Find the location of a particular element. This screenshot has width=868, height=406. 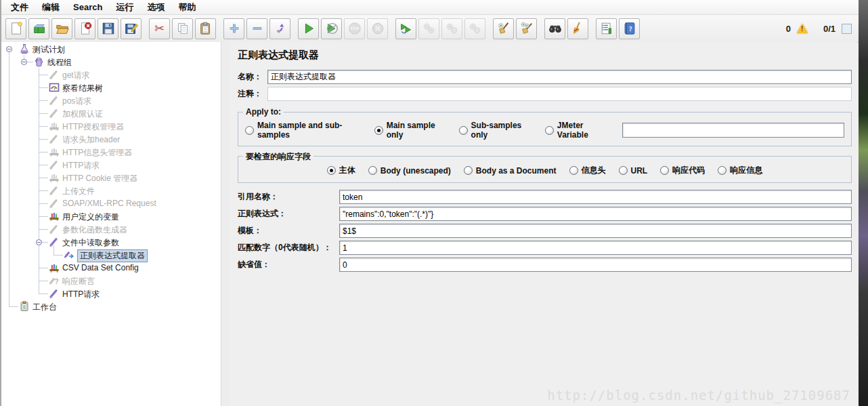

menu-file: 文件 is located at coordinates (20, 7).